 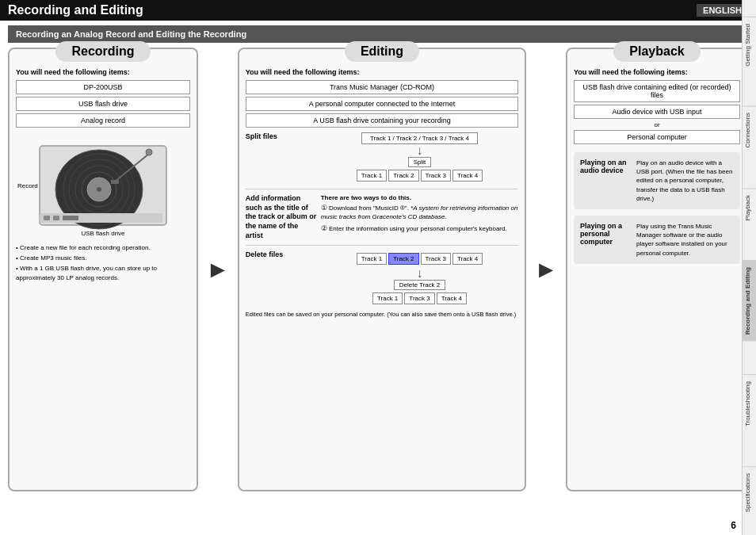 What do you see at coordinates (657, 137) in the screenshot?
I see `playback-item-3: Personal computer` at bounding box center [657, 137].